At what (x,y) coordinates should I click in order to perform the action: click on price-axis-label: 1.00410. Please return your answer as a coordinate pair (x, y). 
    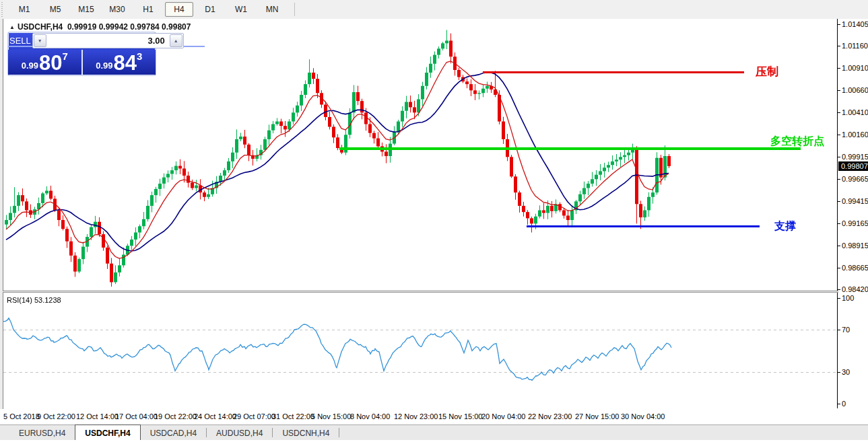
    Looking at the image, I should click on (855, 113).